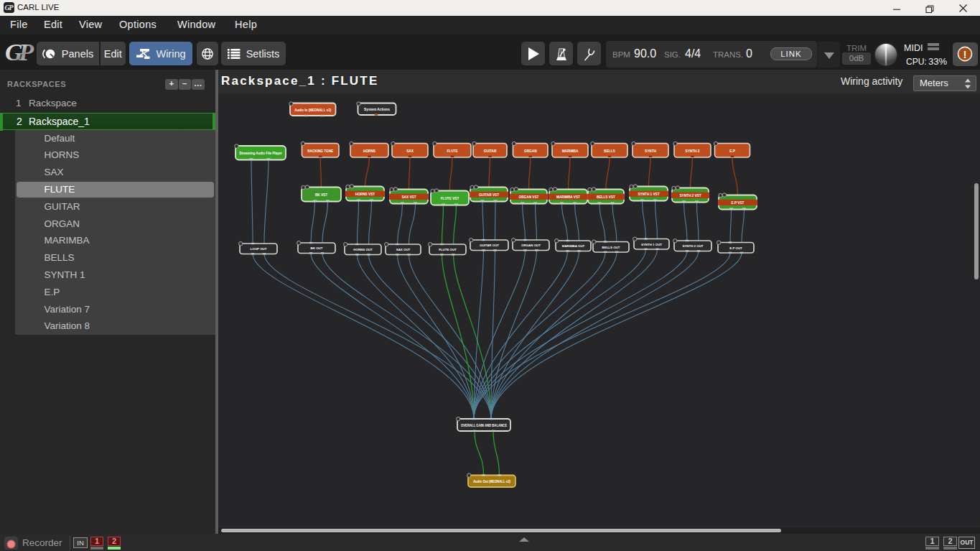 This screenshot has width=980, height=551. What do you see at coordinates (261, 154) in the screenshot?
I see `svg-text: Streaming Audio File Player` at bounding box center [261, 154].